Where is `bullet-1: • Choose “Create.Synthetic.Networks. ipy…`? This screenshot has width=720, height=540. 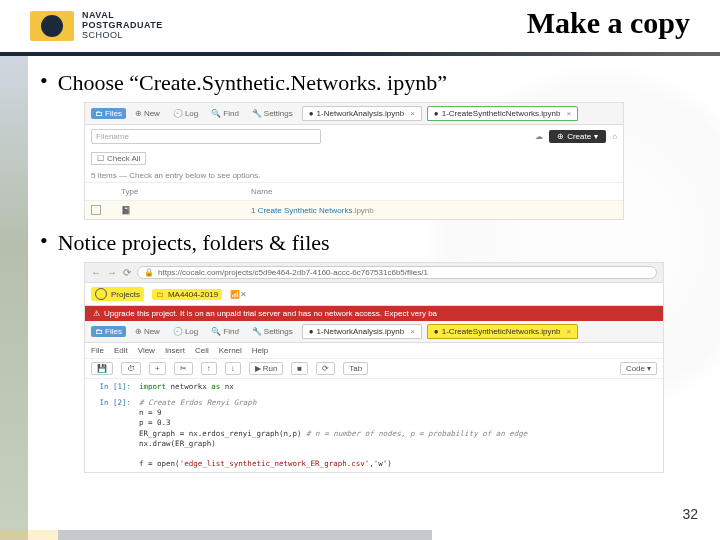
bullet-1: • Choose “Create.Synthetic.Networks. ipy… is located at coordinates (365, 83).